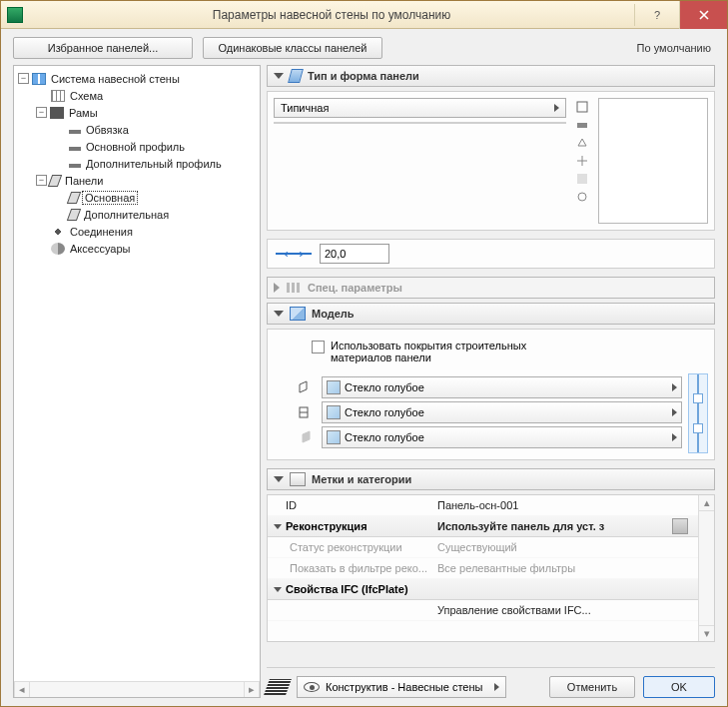 The width and height of the screenshot is (728, 707). What do you see at coordinates (483, 589) in the screenshot?
I see `table-group-ifc: Свойства IFC (IfcPlate)` at bounding box center [483, 589].